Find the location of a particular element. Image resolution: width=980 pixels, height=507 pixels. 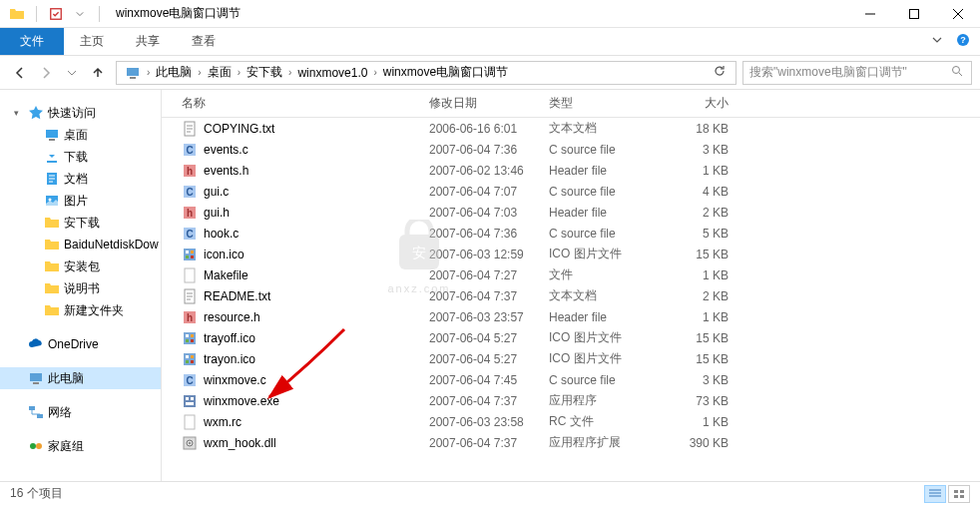

file-row: Makefile 2007-06-04 7:27 文件 1 KB is located at coordinates (571, 275).